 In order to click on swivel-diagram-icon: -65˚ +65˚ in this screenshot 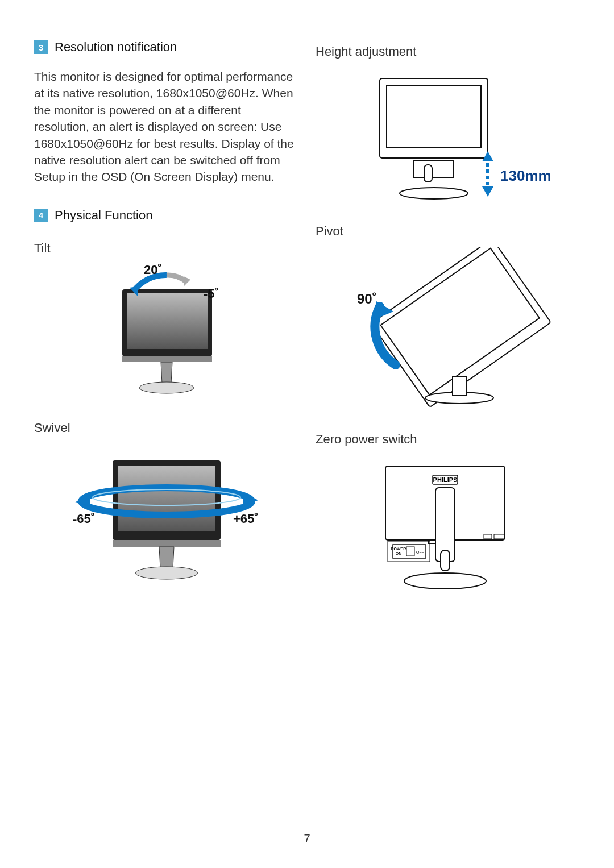, I will do `click(167, 517)`.